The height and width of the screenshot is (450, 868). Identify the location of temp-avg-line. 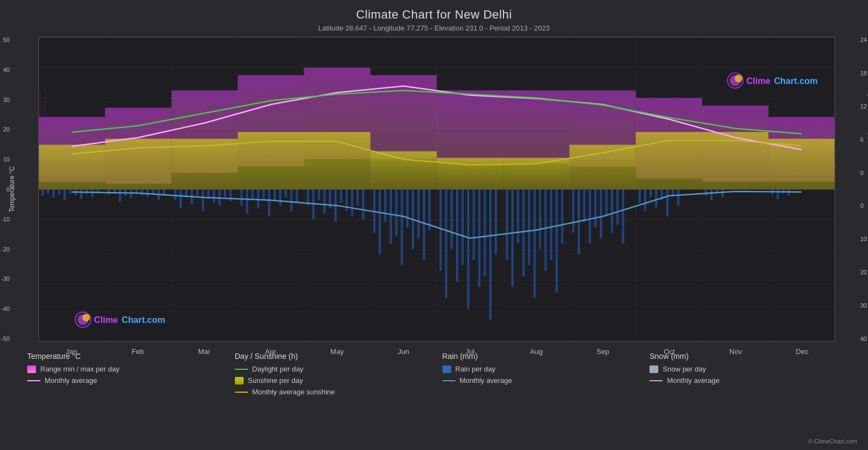
(34, 381).